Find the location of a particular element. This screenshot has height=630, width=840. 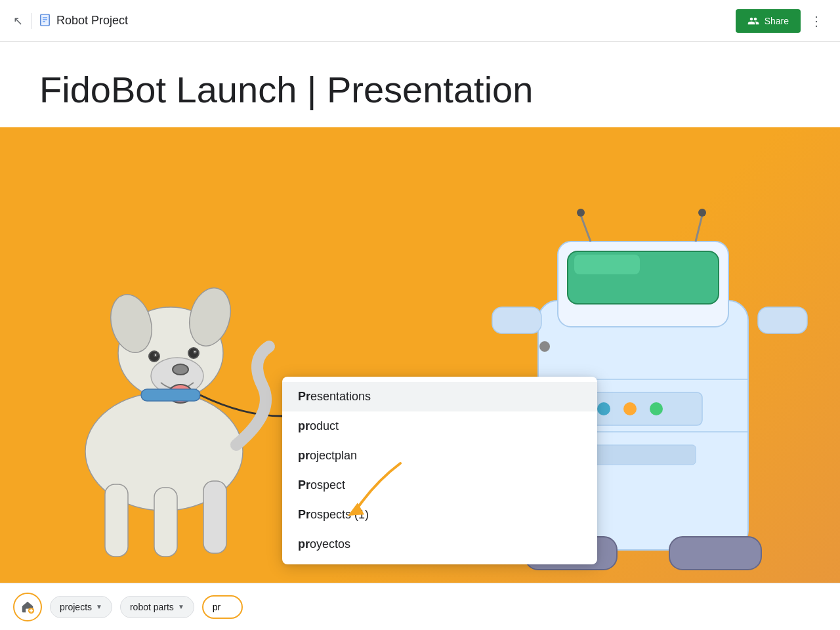

chip-projects-label: projects is located at coordinates (76, 607).